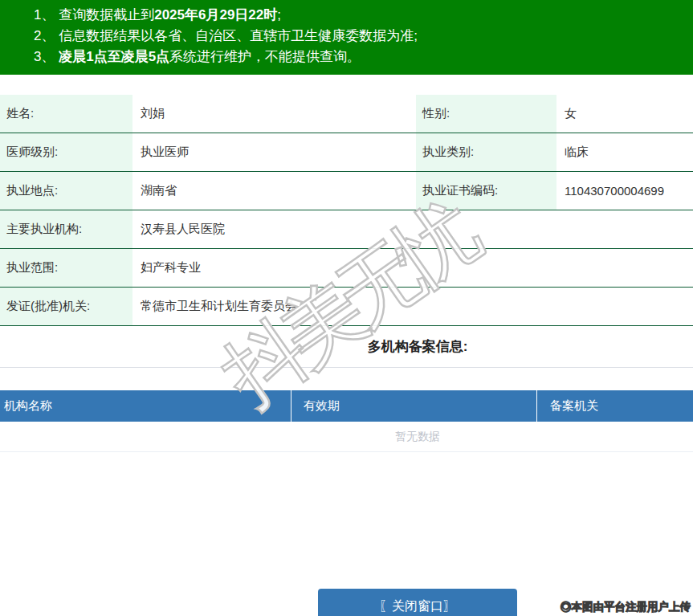 This screenshot has width=693, height=616. What do you see at coordinates (347, 37) in the screenshot?
I see `notice-banner: 1、 查询数据截止到2025年6月29日22时; 2、 信息数据结果以各省、自治…` at bounding box center [347, 37].